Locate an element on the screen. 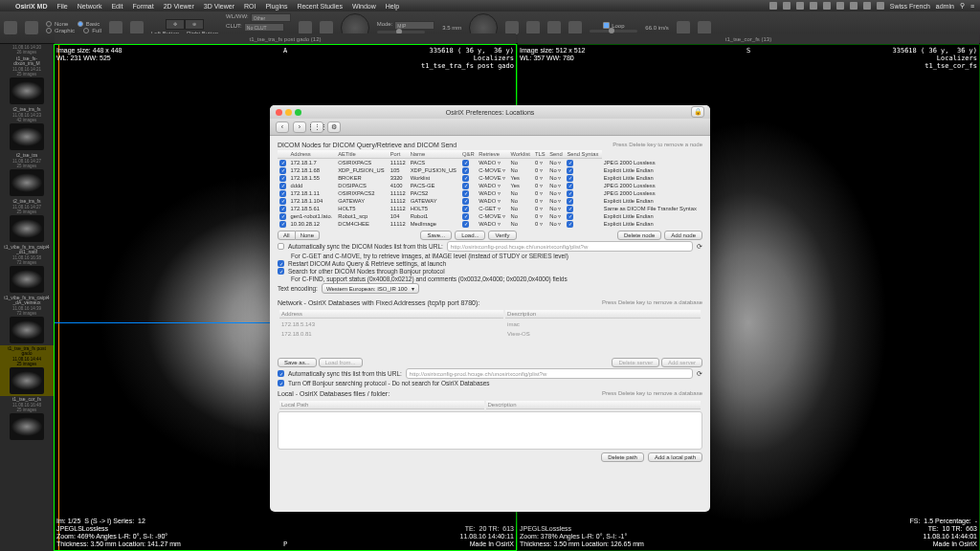 The width and height of the screenshot is (980, 551). add-node-button: Add node is located at coordinates (683, 235).